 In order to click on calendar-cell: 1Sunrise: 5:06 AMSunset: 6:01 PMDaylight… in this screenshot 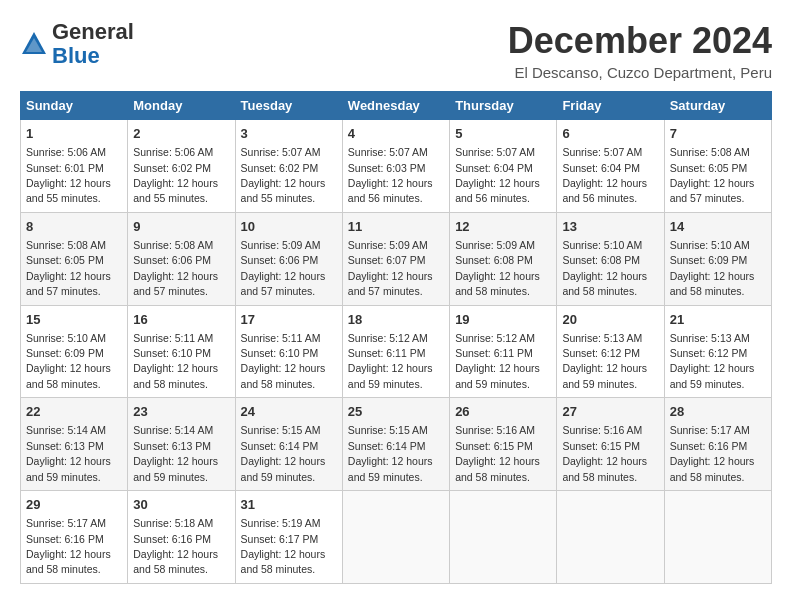, I will do `click(74, 166)`.